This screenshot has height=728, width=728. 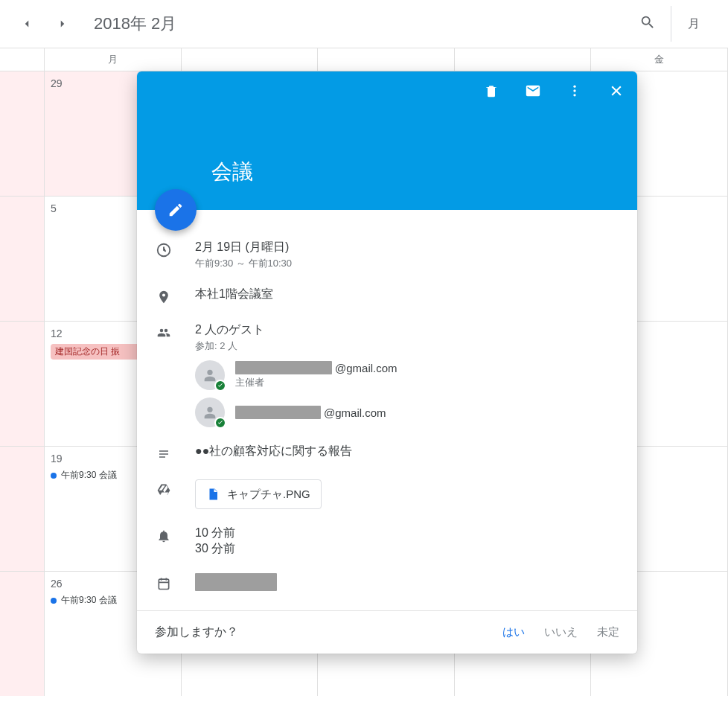 What do you see at coordinates (407, 247) in the screenshot?
I see `event-date: 2月 19日 (月曜日)` at bounding box center [407, 247].